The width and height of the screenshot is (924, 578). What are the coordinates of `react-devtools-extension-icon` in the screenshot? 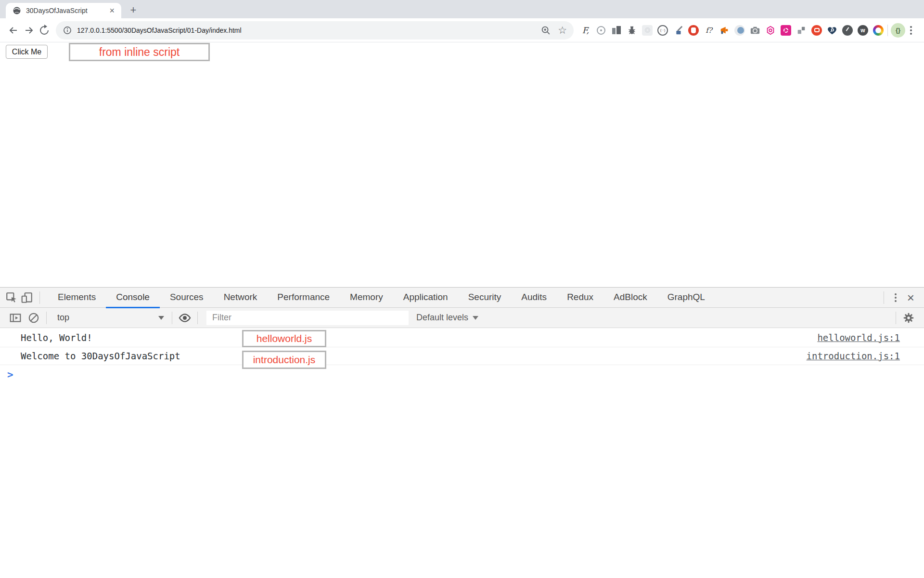 It's located at (601, 30).